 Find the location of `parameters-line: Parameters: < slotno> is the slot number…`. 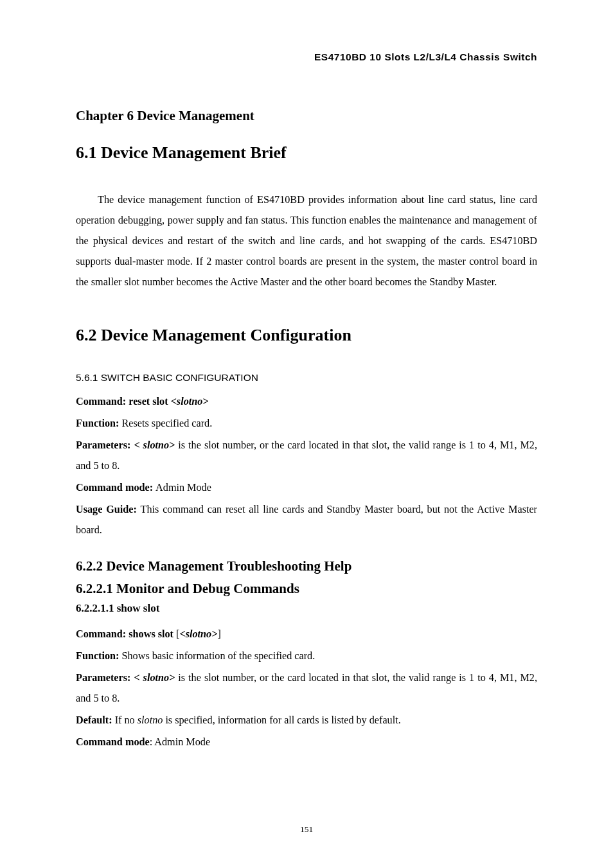

parameters-line: Parameters: < slotno> is the slot number… is located at coordinates (306, 456).